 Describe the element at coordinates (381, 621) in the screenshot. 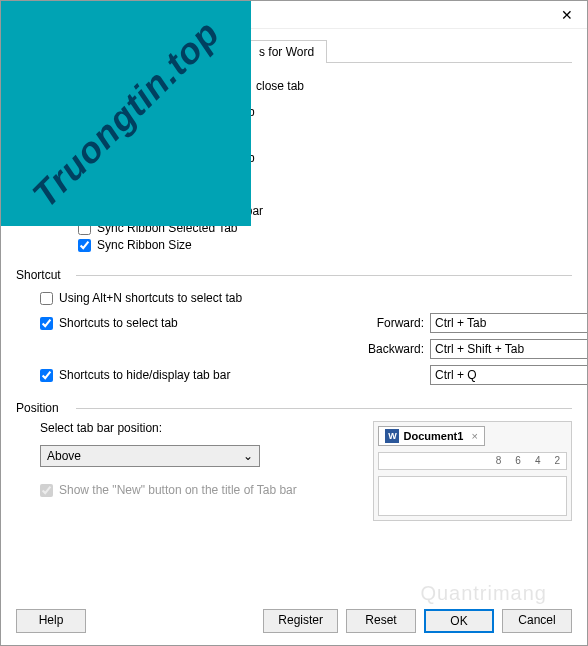

I see `reset-button: Reset` at that location.